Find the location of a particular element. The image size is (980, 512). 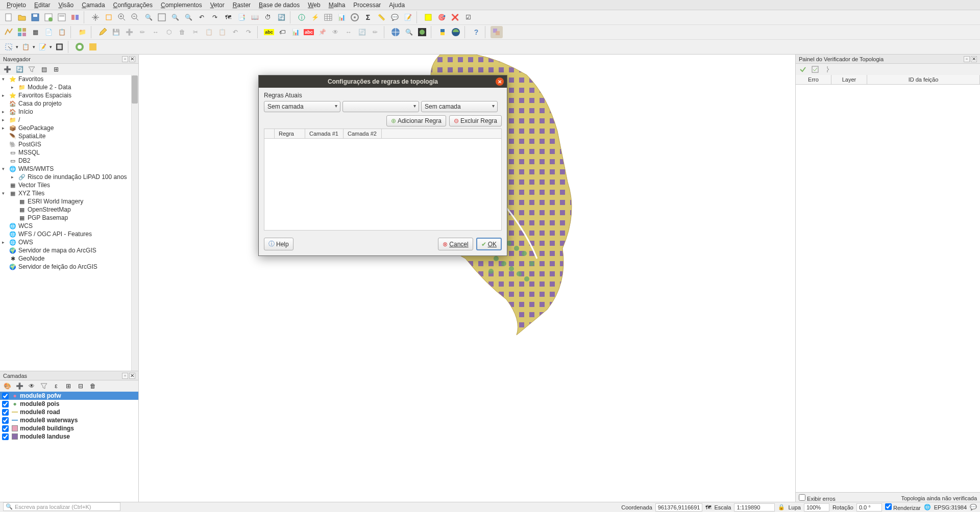

another-icon: 🔲 is located at coordinates (59, 47).